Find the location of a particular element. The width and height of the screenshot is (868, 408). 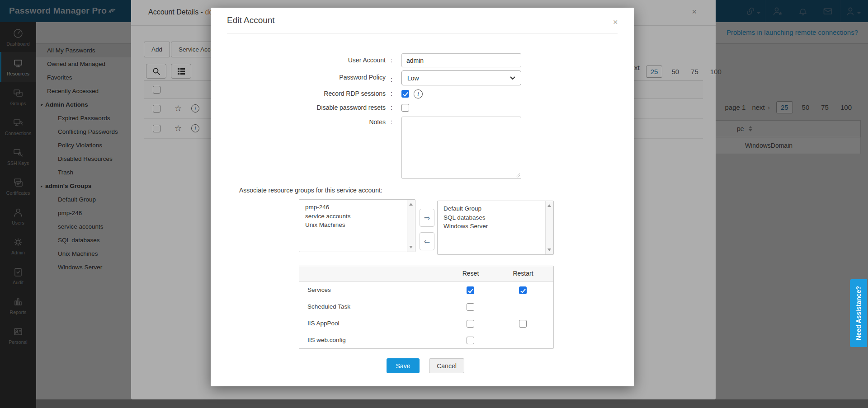

password-policy-value: Low is located at coordinates (413, 78).